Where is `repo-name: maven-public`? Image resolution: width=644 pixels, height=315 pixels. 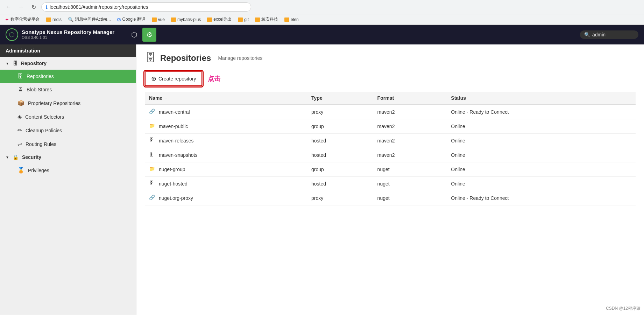
repo-name: maven-public is located at coordinates (174, 126).